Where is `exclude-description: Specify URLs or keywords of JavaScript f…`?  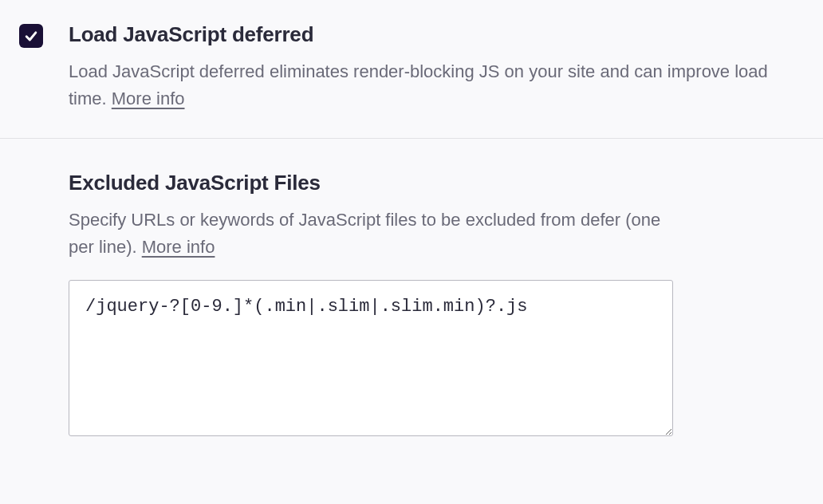
exclude-description: Specify URLs or keywords of JavaScript f… is located at coordinates (380, 234).